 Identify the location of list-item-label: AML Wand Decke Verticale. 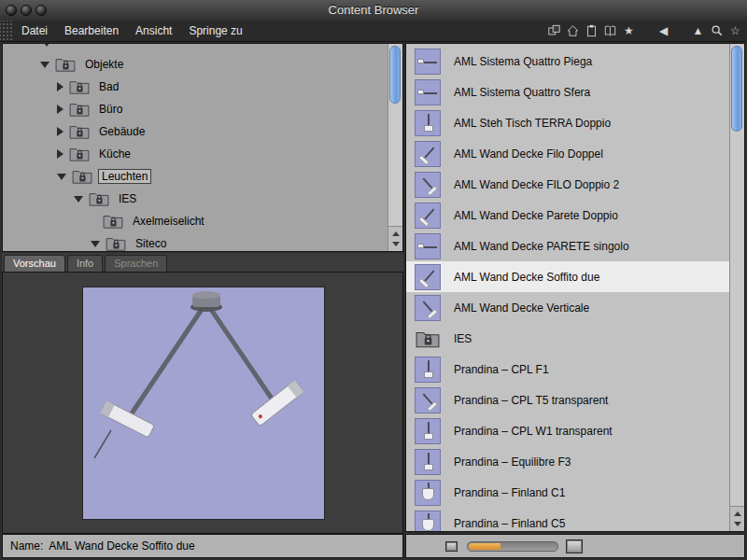
(521, 308).